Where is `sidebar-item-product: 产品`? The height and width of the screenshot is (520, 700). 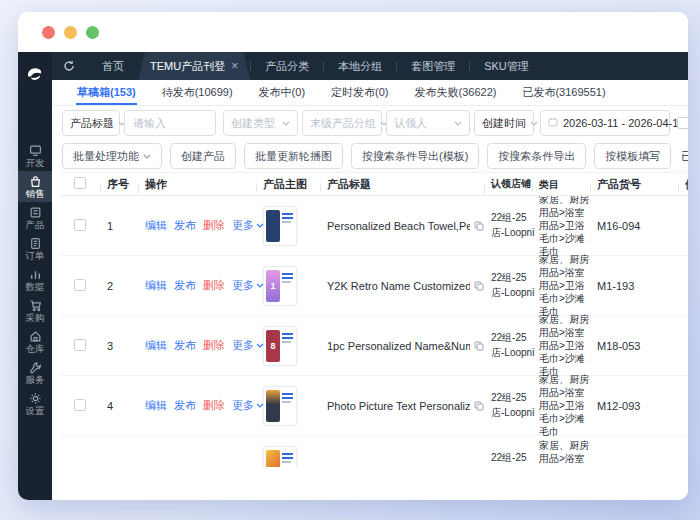
sidebar-item-product: 产品 is located at coordinates (35, 218).